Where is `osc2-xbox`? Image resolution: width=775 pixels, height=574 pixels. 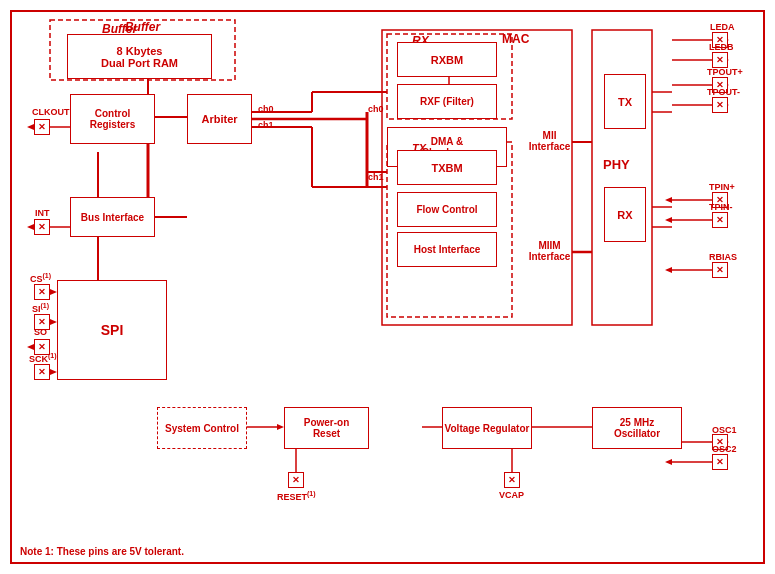 osc2-xbox is located at coordinates (720, 462).